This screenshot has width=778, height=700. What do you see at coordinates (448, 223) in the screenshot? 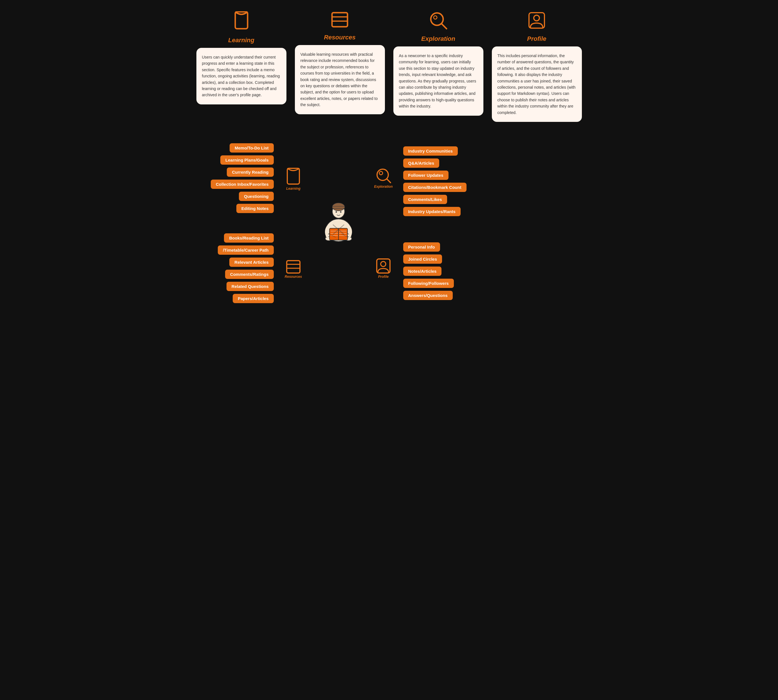
I see `right-column: Industry Communities Q&A/Articles Follow…` at bounding box center [448, 223].